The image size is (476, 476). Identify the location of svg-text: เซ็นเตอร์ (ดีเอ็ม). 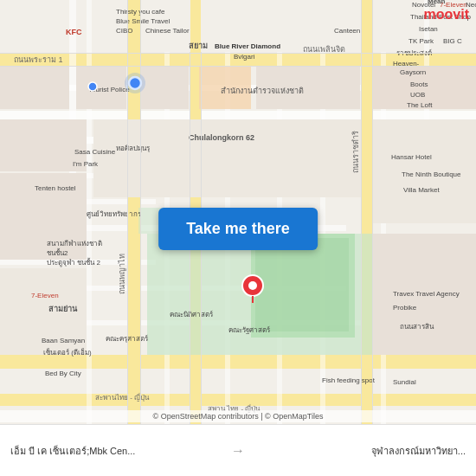
(68, 352).